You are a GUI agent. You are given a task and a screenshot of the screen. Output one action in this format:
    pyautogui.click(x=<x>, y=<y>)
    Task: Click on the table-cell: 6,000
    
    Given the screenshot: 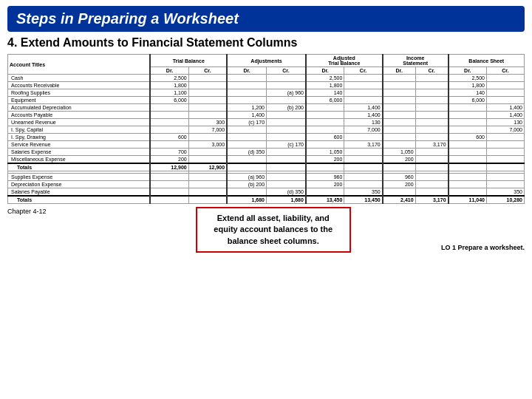 What is the action you would take?
    pyautogui.click(x=325, y=100)
    